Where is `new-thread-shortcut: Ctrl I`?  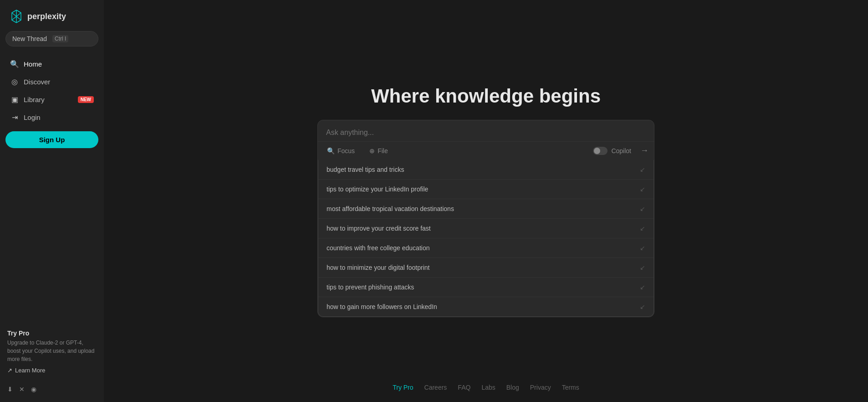
new-thread-shortcut: Ctrl I is located at coordinates (60, 39).